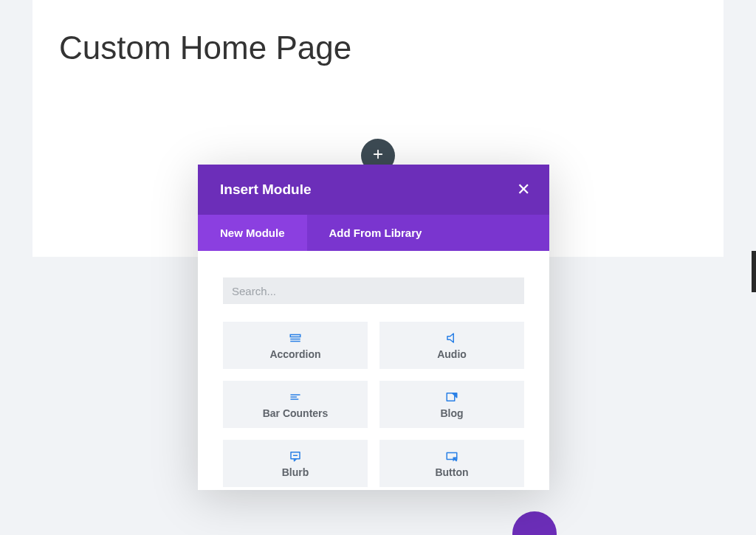  I want to click on bar-counters-icon, so click(295, 397).